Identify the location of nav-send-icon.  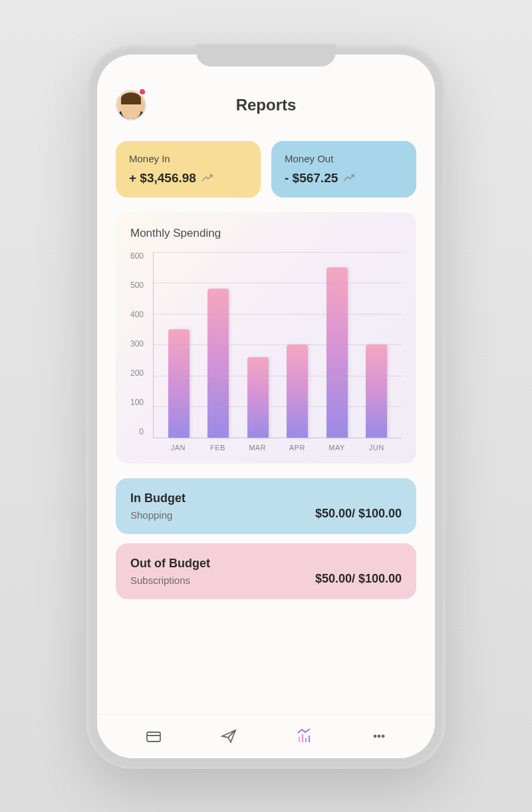
(229, 736).